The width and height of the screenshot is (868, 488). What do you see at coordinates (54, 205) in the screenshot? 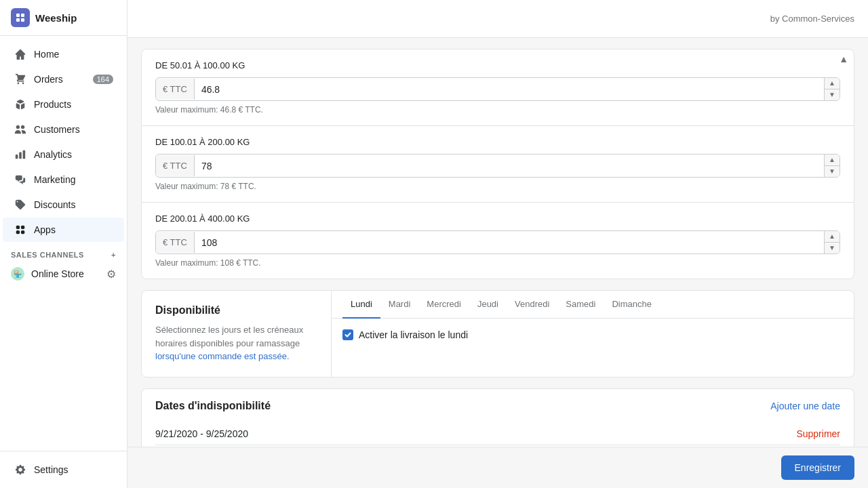
I see `sidebar-item-discounts-label: Discounts` at bounding box center [54, 205].